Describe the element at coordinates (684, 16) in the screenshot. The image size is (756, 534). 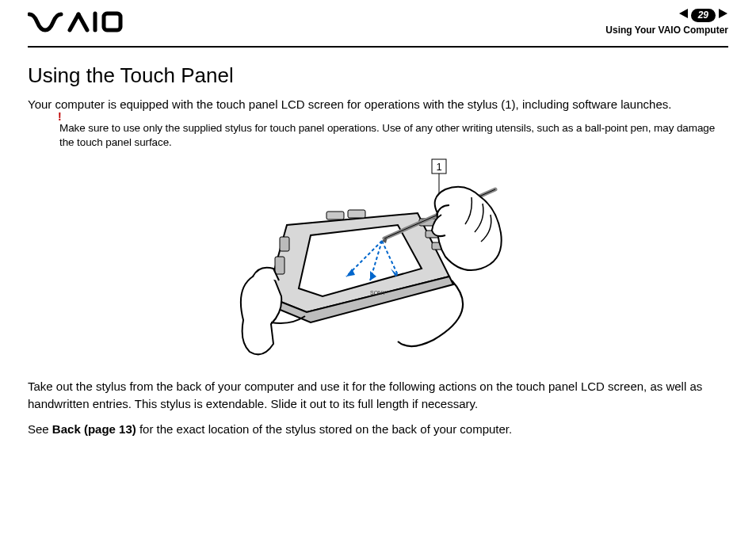
I see `nav-prev-icon` at that location.